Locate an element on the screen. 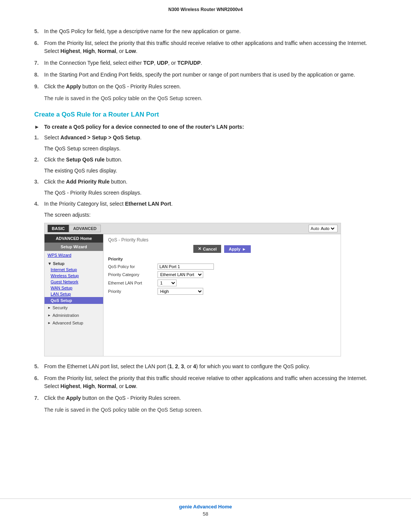 The width and height of the screenshot is (411, 532). sidebar-advanced-setup: ► Advanced Setup is located at coordinates (74, 323).